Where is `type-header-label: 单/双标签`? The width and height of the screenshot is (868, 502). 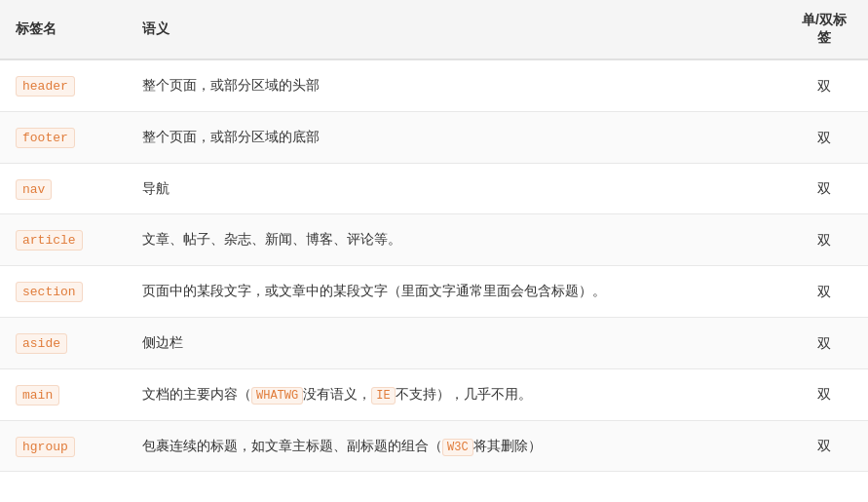
type-header-label: 单/双标签 is located at coordinates (824, 28).